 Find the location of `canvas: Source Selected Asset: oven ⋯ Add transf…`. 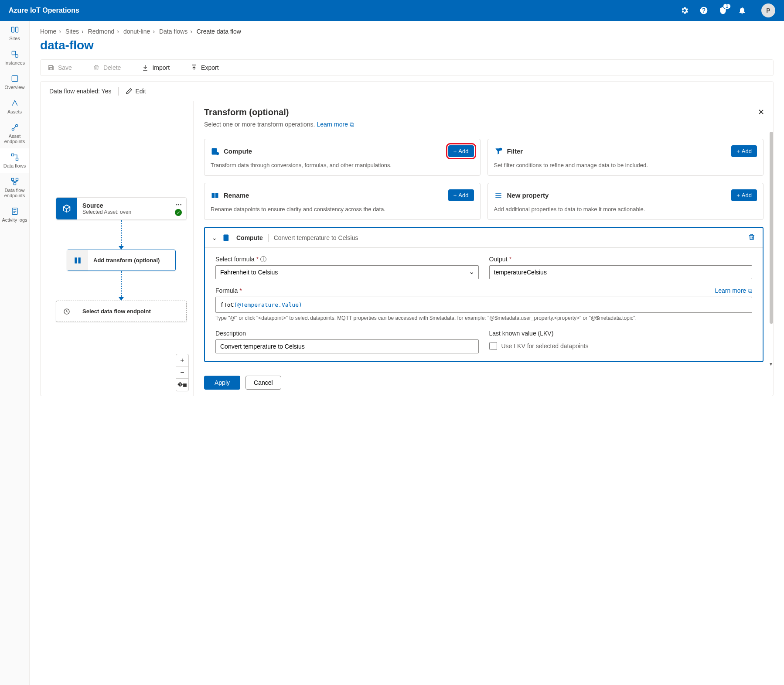

canvas: Source Selected Asset: oven ⋯ Add transf… is located at coordinates (117, 249).